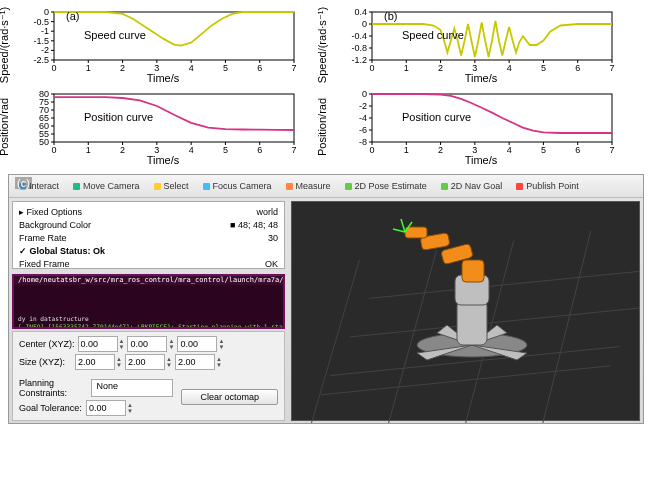  Describe the element at coordinates (167, 45) in the screenshot. I see `chart-a: Speed/(rad·s⁻¹) (a) Speed curve 01234567…` at that location.